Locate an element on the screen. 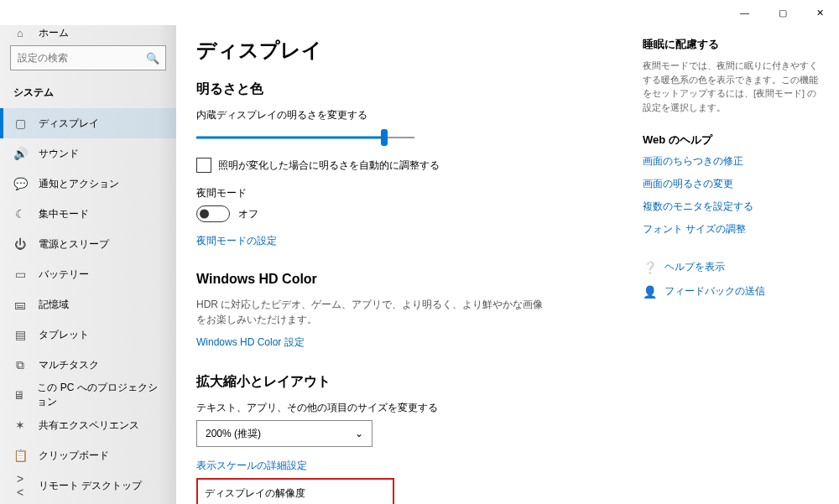  help-link-1: 画面の明るさの変更 is located at coordinates (731, 184).